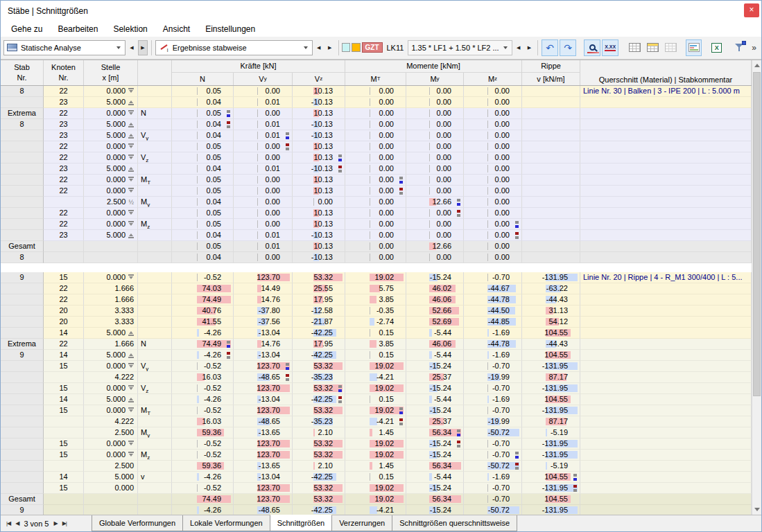 Image resolution: width=762 pixels, height=532 pixels. What do you see at coordinates (202, 103) in the screenshot?
I see `value-cell: 0.04` at bounding box center [202, 103].